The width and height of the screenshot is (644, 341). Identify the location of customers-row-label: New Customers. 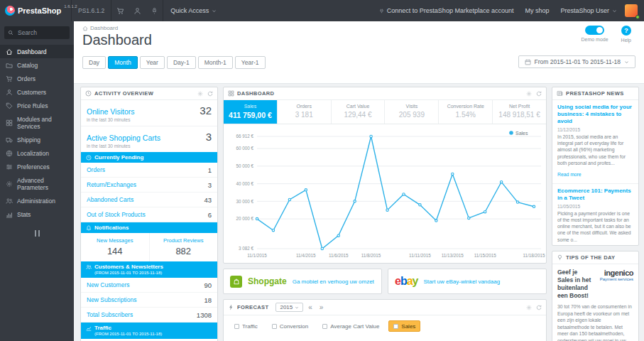
(108, 285).